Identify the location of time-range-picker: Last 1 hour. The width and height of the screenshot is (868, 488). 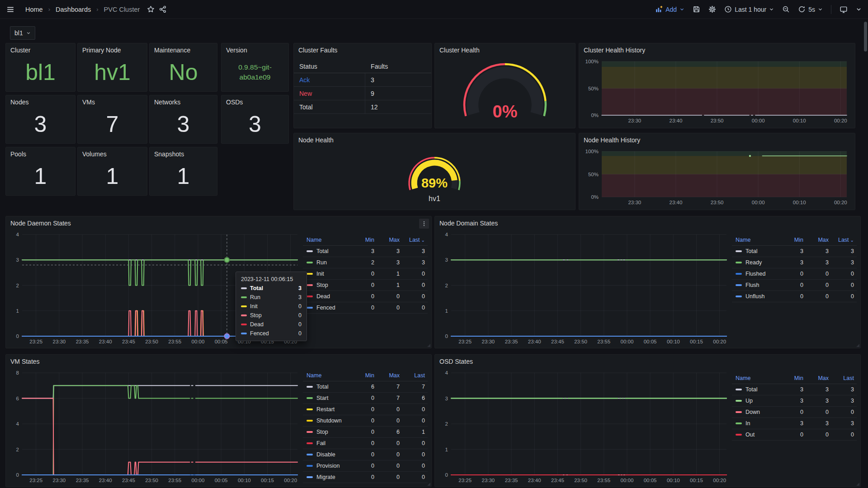
(749, 9).